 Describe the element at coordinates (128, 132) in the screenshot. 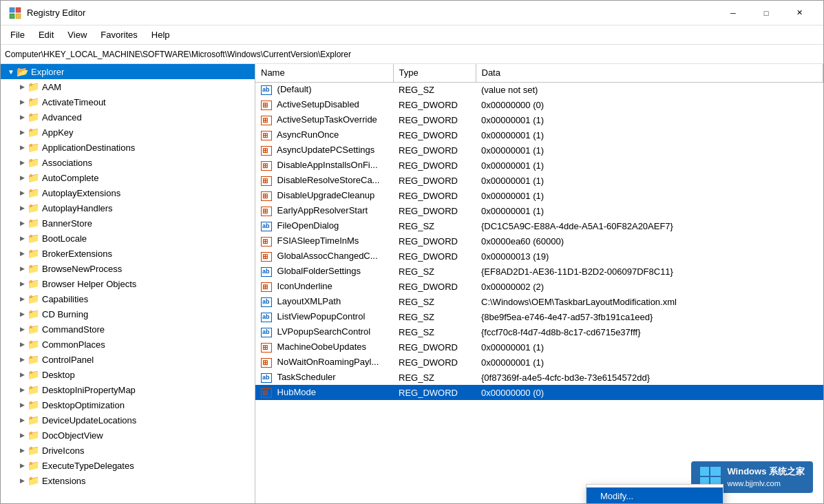

I see `tree-item-appkey: ▶📁AppKey` at that location.